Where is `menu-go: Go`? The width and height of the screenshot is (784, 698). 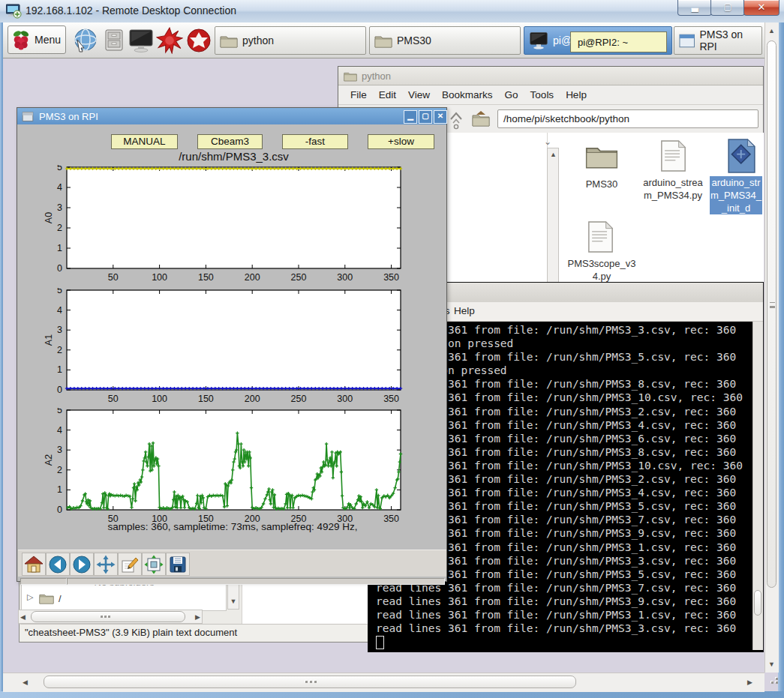 menu-go: Go is located at coordinates (512, 94).